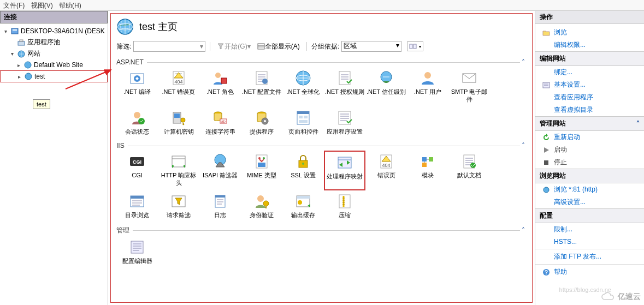 The image size is (644, 305). I want to click on feature-http-response-headers: HTTP 响应标头, so click(179, 170).